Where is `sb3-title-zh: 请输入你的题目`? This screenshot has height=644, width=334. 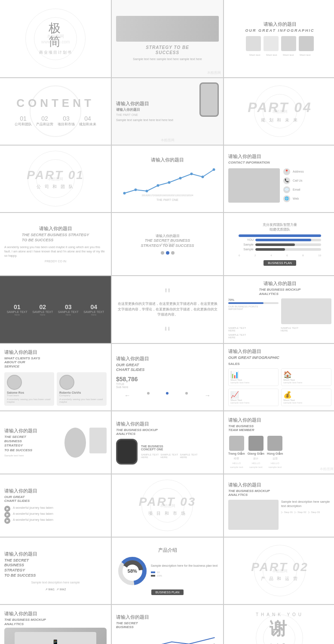 sb3-title-zh: 请输入你的题目 is located at coordinates (55, 554).